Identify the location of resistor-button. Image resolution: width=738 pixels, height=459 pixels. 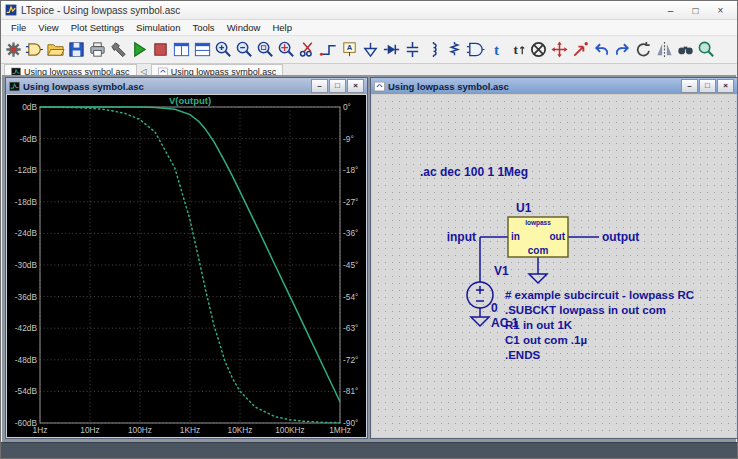
(454, 50).